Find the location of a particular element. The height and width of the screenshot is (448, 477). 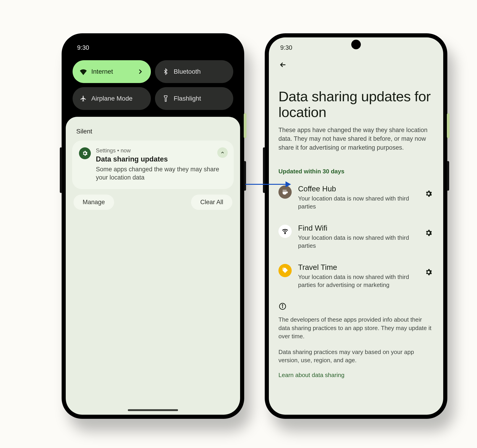

qs-flashlight-tile: Flashlight is located at coordinates (194, 98).